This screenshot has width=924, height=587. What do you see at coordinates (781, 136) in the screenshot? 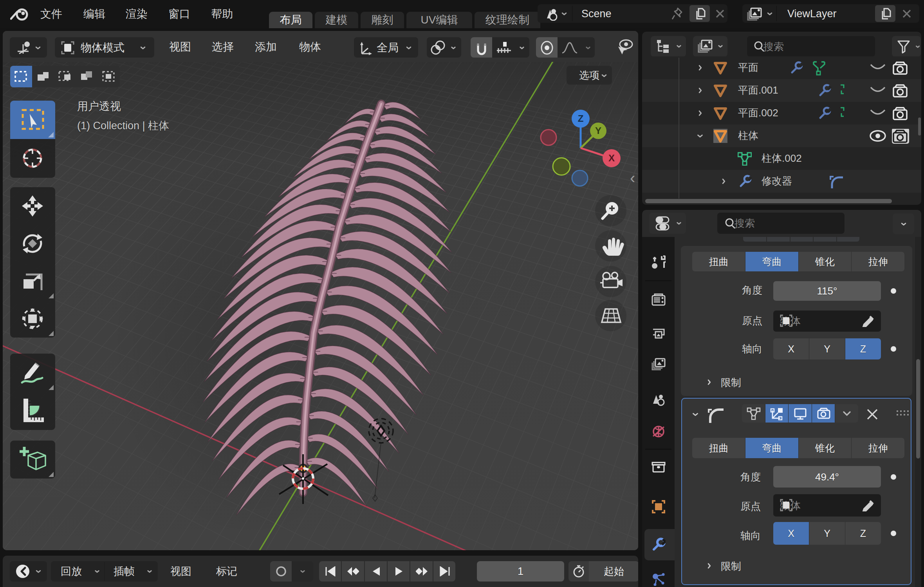
I see `outliner-row-柱体: 柱体` at bounding box center [781, 136].